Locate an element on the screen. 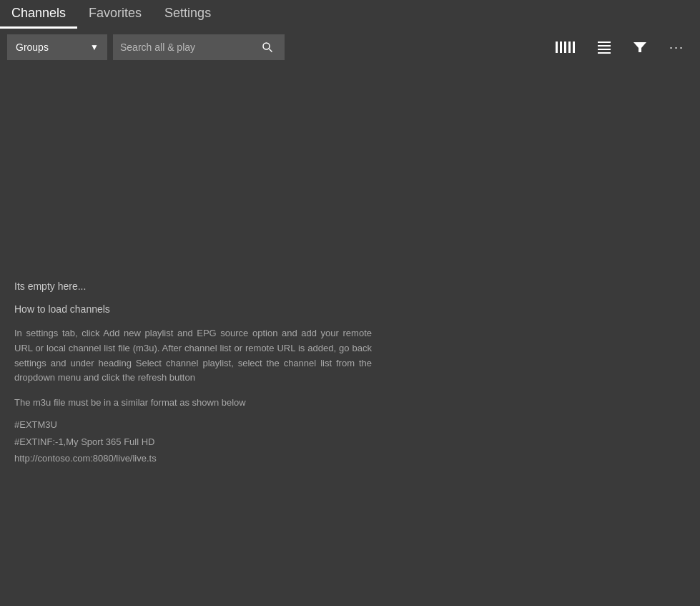 This screenshot has height=606, width=700. tab-settings: Settings is located at coordinates (187, 14).